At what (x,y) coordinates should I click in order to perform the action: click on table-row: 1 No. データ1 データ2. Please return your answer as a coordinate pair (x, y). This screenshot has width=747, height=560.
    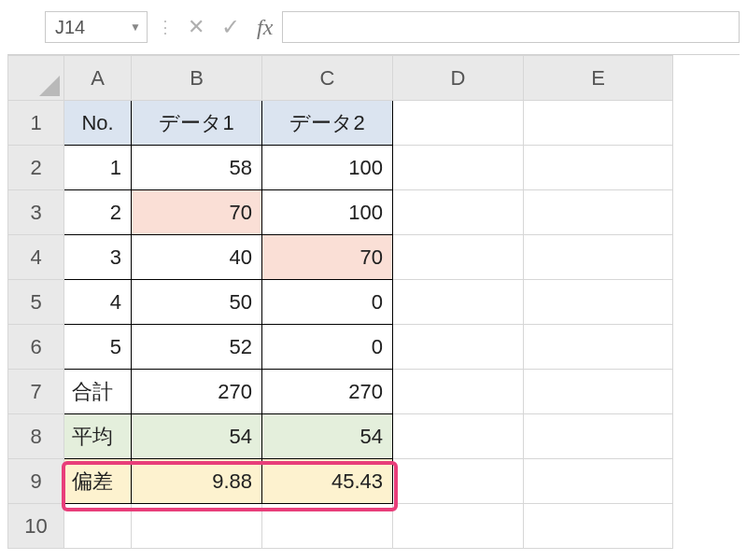
    Looking at the image, I should click on (341, 123).